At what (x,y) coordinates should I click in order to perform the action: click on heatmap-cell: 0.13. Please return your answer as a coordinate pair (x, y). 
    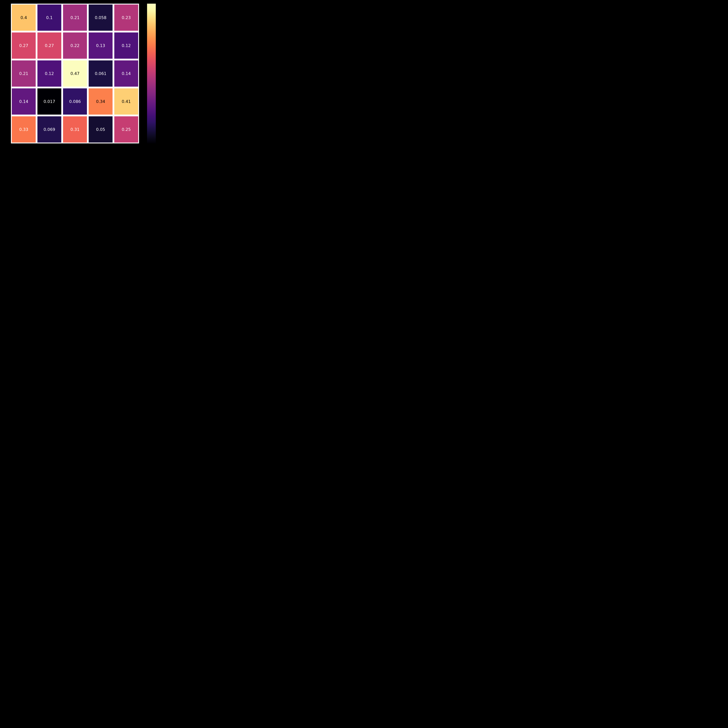
    Looking at the image, I should click on (101, 46).